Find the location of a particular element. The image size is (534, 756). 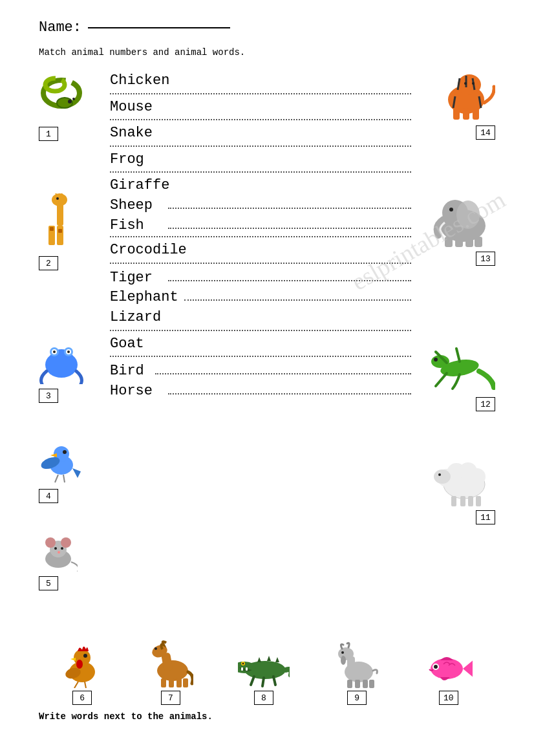

instructions: Match animal numbers and animal words. is located at coordinates (267, 52).